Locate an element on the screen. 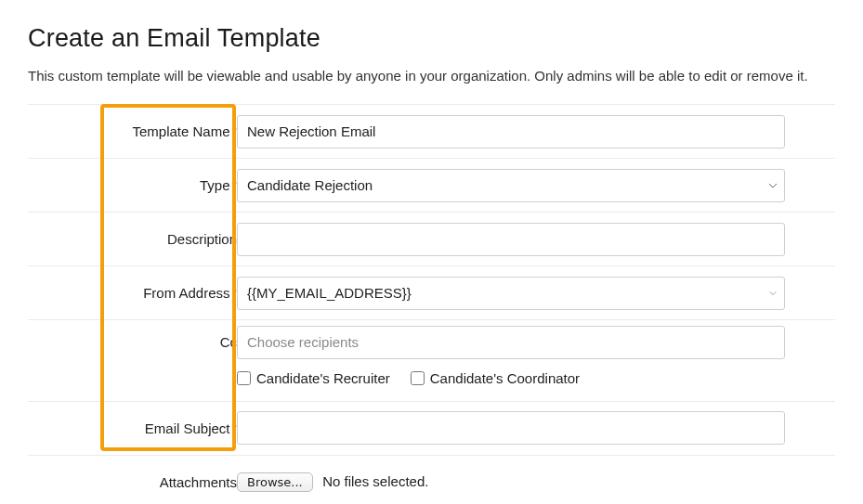  cc-input is located at coordinates (511, 342).